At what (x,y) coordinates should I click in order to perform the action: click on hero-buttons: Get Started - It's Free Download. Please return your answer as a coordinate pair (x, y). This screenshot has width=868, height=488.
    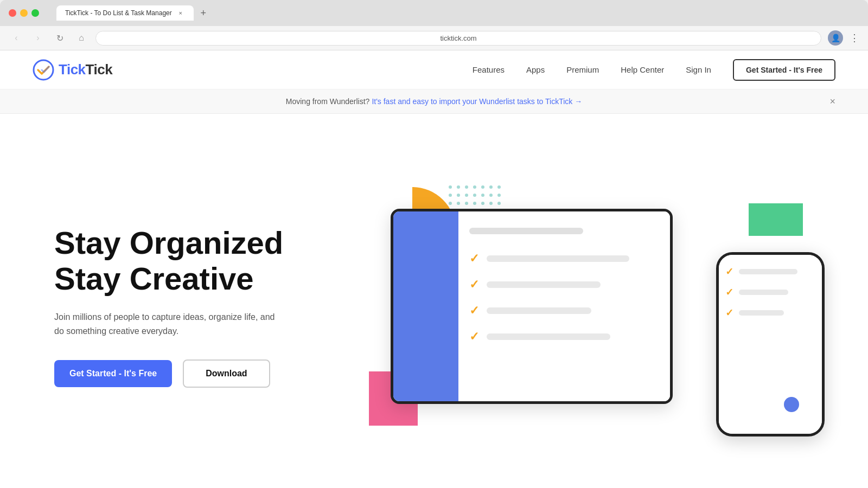
    Looking at the image, I should click on (195, 374).